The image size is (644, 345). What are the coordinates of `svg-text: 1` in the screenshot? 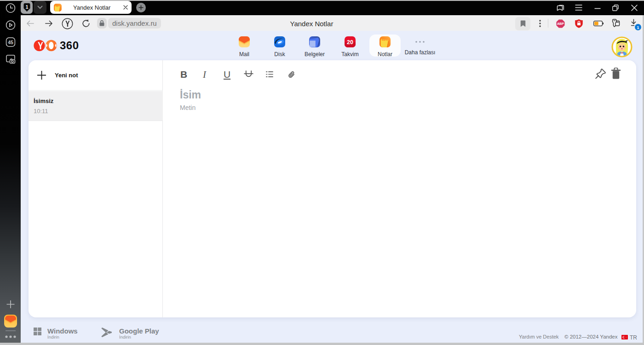 It's located at (27, 7).